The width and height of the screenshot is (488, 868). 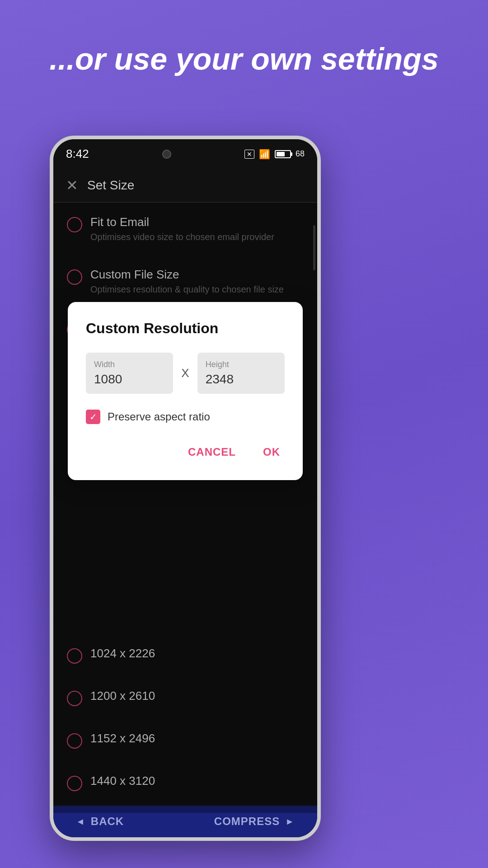 I want to click on height-label: Height, so click(x=241, y=364).